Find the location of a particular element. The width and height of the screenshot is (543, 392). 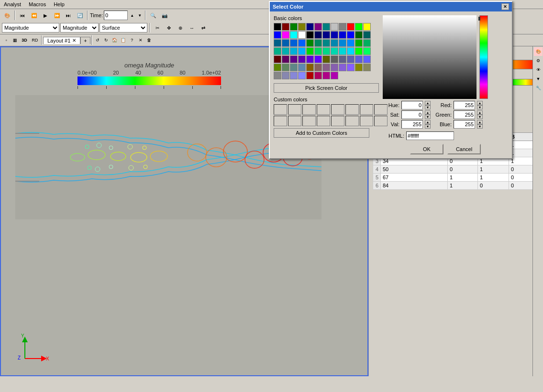

tb-s1: ▫ is located at coordinates (6, 40).